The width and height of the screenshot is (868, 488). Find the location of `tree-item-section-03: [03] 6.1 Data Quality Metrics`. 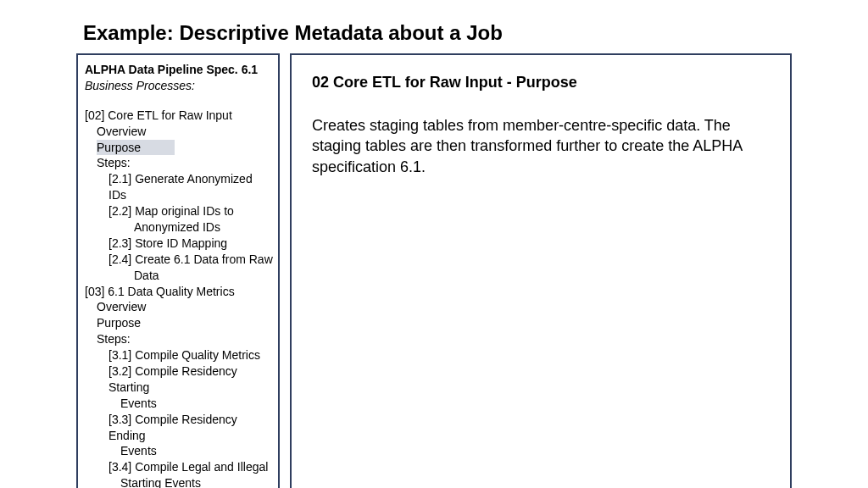

tree-item-section-03: [03] 6.1 Data Quality Metrics is located at coordinates (179, 291).